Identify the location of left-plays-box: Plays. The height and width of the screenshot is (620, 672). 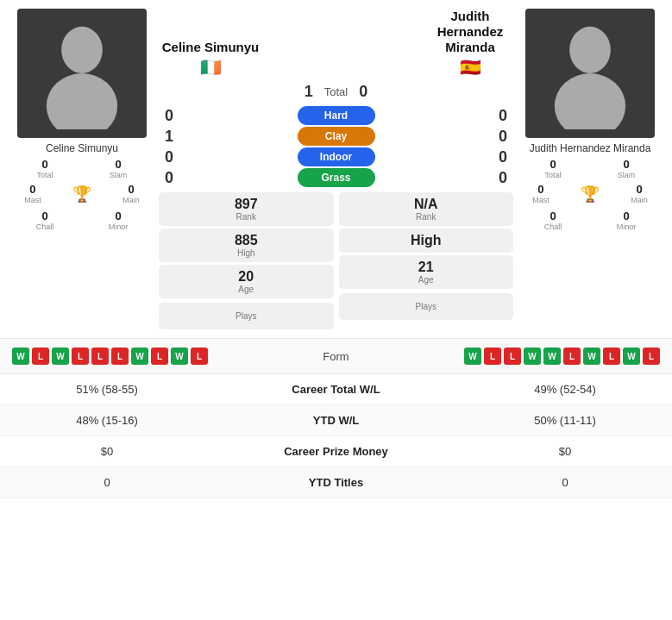
(247, 316).